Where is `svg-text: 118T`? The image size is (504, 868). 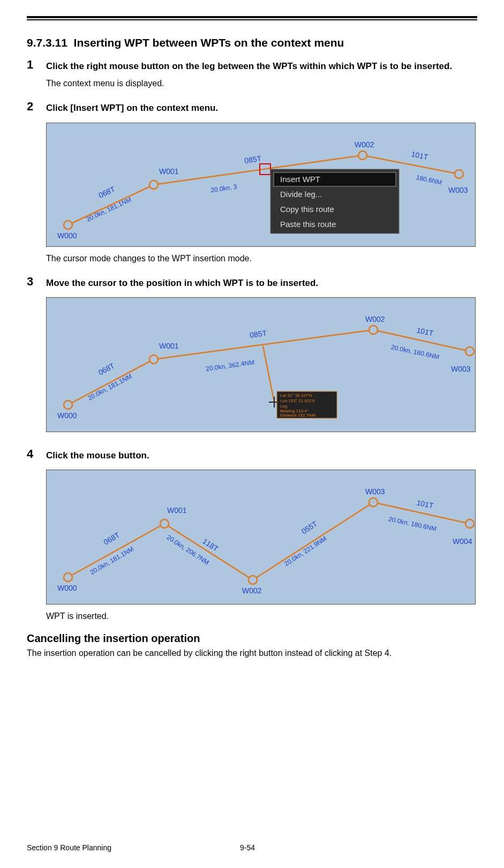
svg-text: 118T is located at coordinates (210, 545).